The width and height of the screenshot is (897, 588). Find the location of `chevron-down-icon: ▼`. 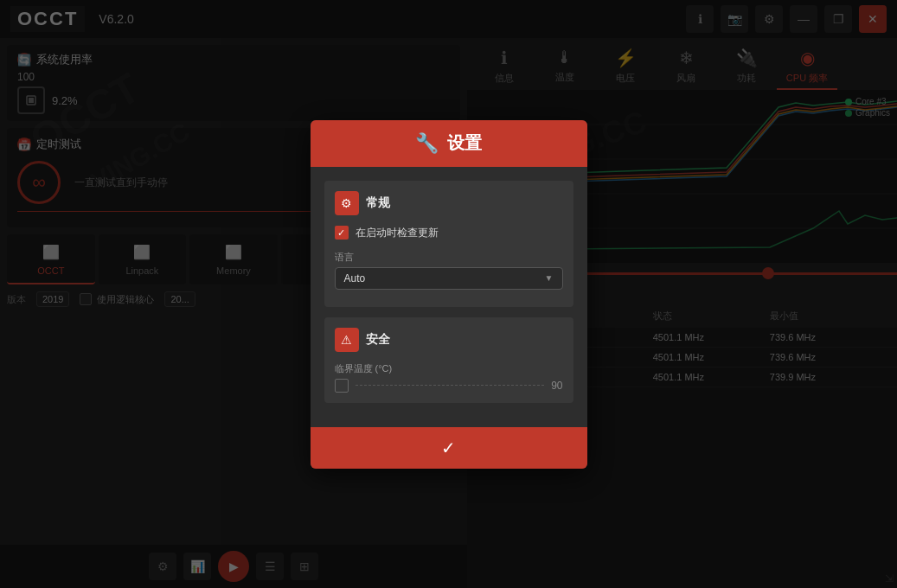

chevron-down-icon: ▼ is located at coordinates (549, 278).